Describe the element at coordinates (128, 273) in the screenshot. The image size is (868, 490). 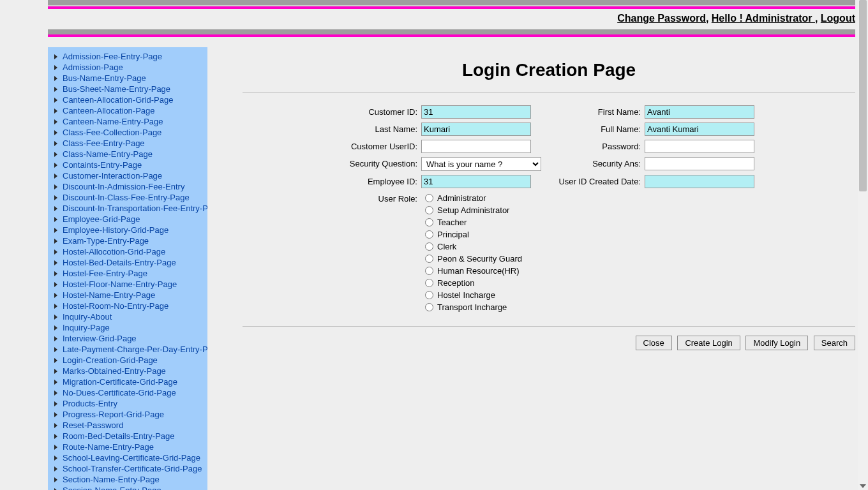
I see `sidebar-item: Hostel-Fee-Entry-Page` at that location.